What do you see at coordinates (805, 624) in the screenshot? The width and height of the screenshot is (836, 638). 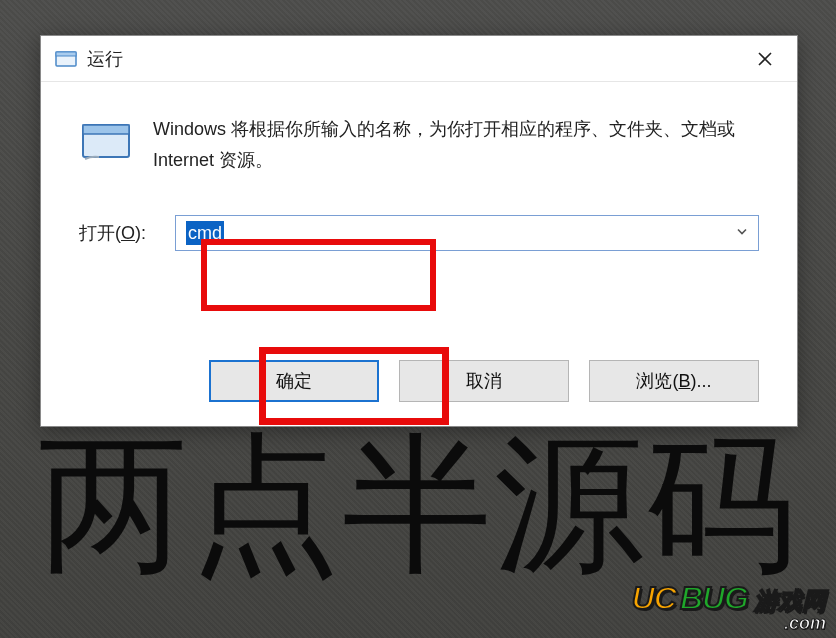 I see `logo-sub: .com` at bounding box center [805, 624].